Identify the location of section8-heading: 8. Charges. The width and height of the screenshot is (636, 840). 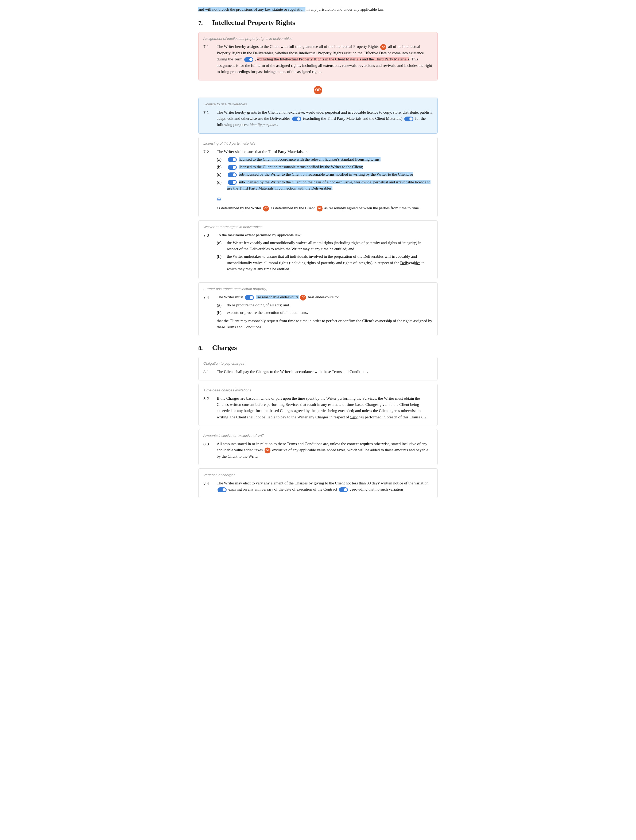
(318, 348).